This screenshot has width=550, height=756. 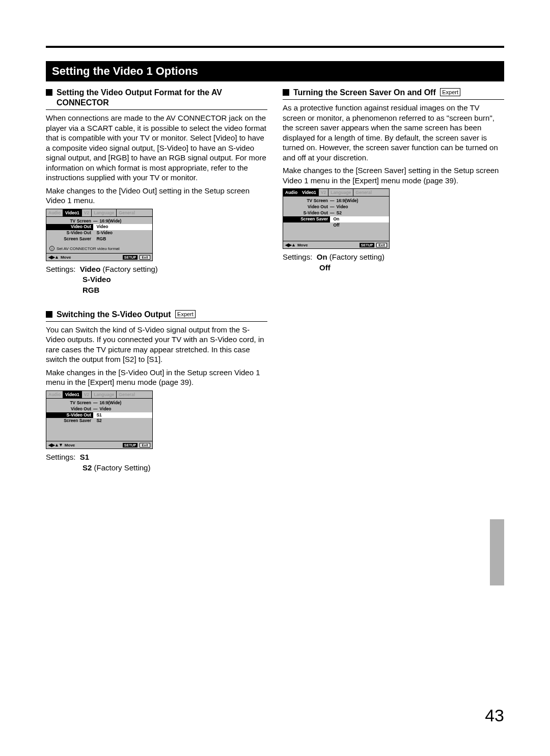 I want to click on osd-row-selected: Screen Saver On, so click(x=336, y=219).